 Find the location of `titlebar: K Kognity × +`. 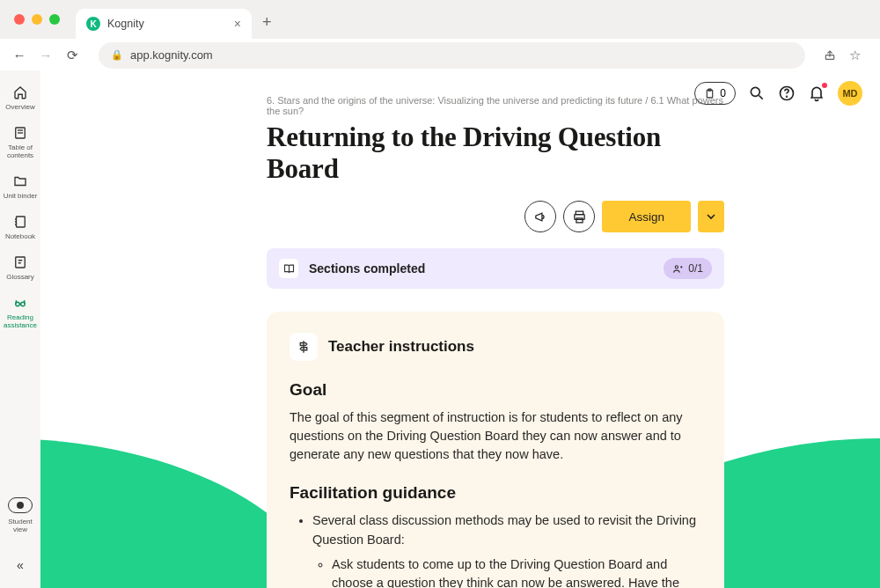

titlebar: K Kognity × + is located at coordinates (440, 19).